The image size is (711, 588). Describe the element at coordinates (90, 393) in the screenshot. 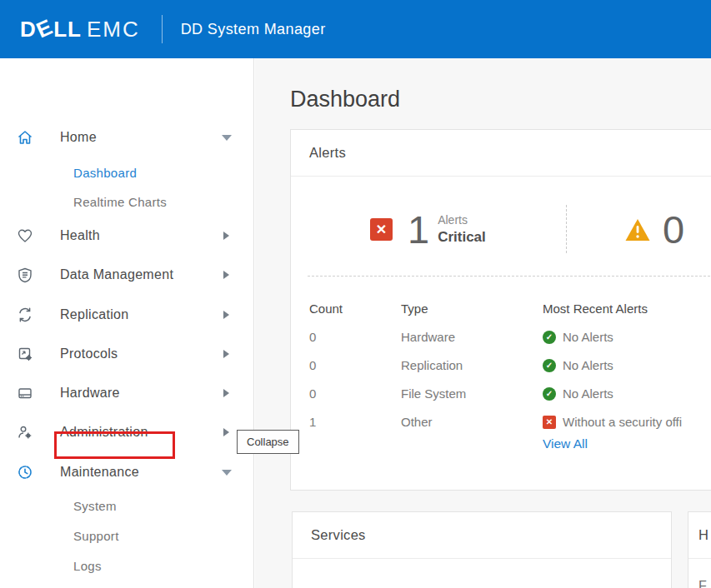

I see `sidebar-item-label: Hardware` at that location.